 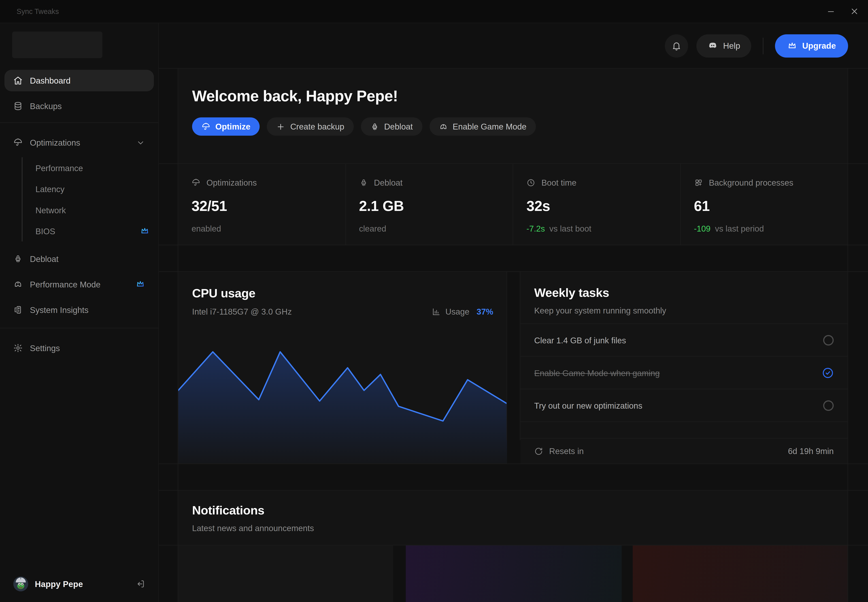 What do you see at coordinates (45, 231) in the screenshot?
I see `sidebar-subitem-label: BIOS` at bounding box center [45, 231].